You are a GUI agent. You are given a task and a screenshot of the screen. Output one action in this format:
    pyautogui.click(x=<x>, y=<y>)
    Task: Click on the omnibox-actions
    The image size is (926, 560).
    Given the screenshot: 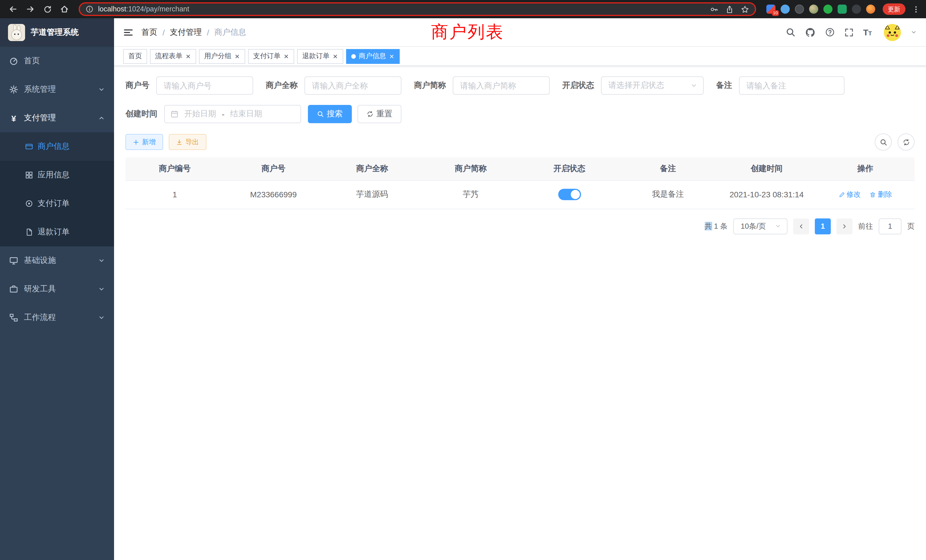 What is the action you would take?
    pyautogui.click(x=730, y=9)
    